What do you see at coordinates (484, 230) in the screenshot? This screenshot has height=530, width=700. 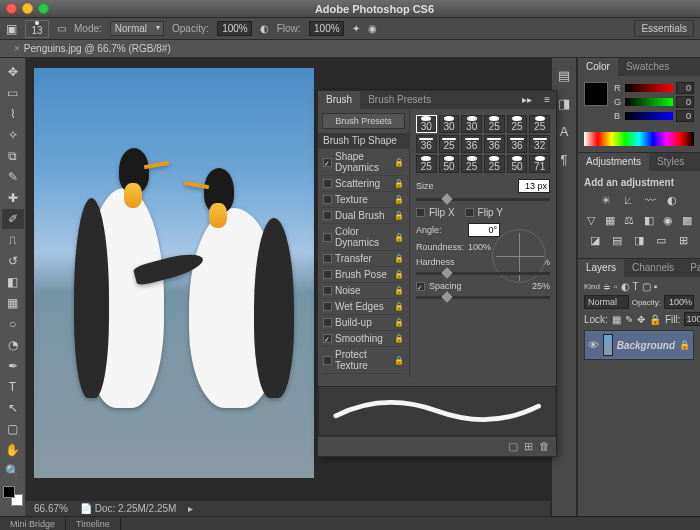 I see `angle-input: 0°` at bounding box center [484, 230].